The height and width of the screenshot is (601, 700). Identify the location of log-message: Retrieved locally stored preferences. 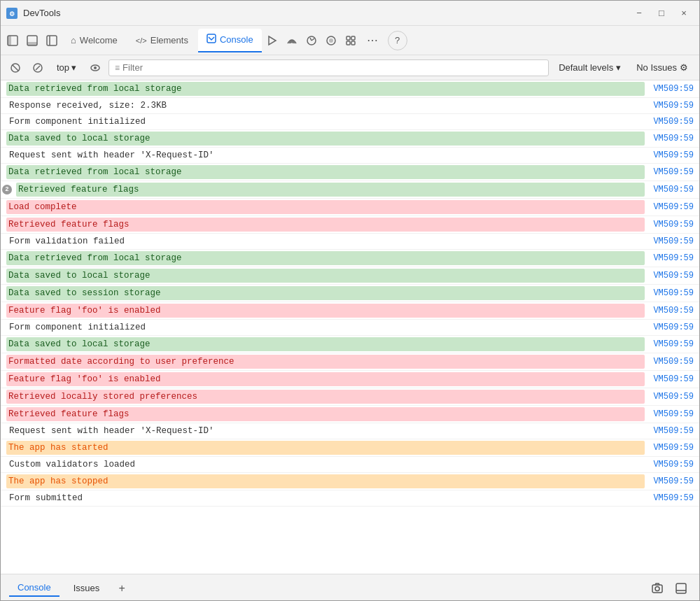
(326, 397).